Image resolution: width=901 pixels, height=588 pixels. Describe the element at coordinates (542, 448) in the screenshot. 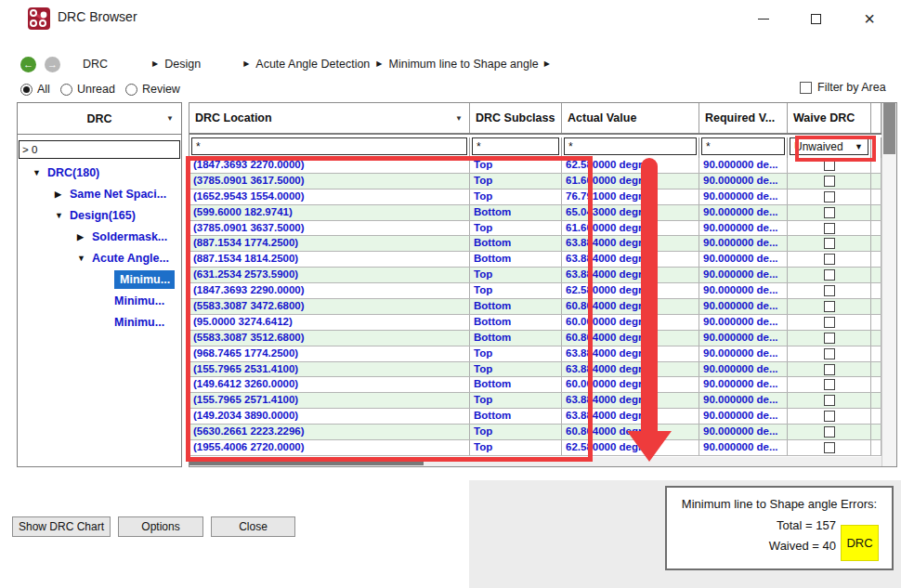

I see `table-row: (1955.4006 2720.0000)Top62.580000 degree…` at that location.